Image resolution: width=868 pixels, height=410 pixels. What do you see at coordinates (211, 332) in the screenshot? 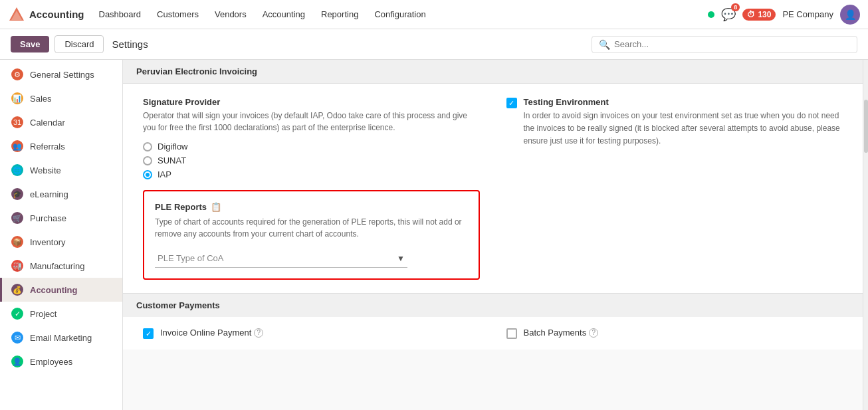
I see `invoice-online-payment-label: Invoice Online Payment ?` at bounding box center [211, 332].